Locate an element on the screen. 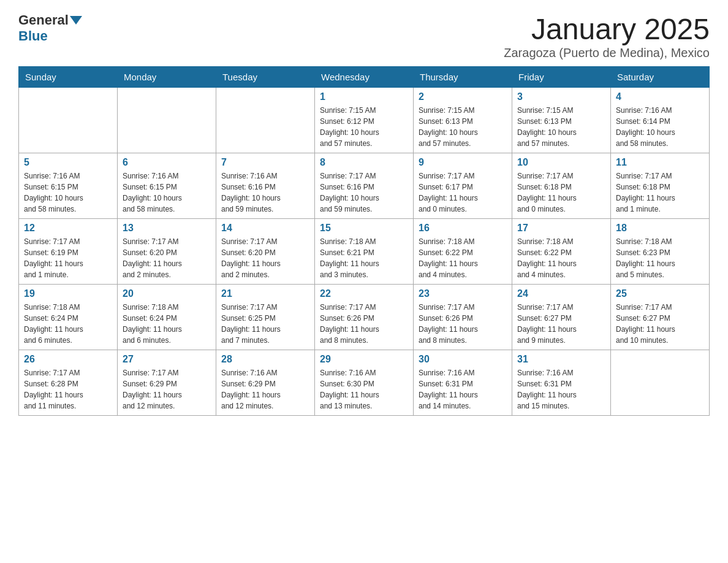 The height and width of the screenshot is (563, 728). day-info: Sunrise: 7:18 AMSunset: 6:23 PMDaylight:… is located at coordinates (660, 258).